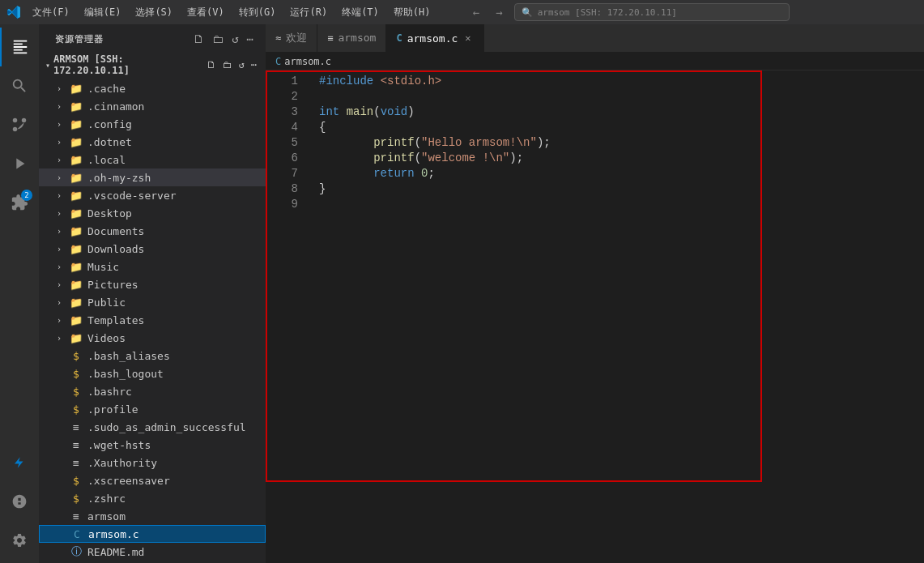 The width and height of the screenshot is (924, 563). What do you see at coordinates (107, 160) in the screenshot?
I see `file-name: .local` at bounding box center [107, 160].